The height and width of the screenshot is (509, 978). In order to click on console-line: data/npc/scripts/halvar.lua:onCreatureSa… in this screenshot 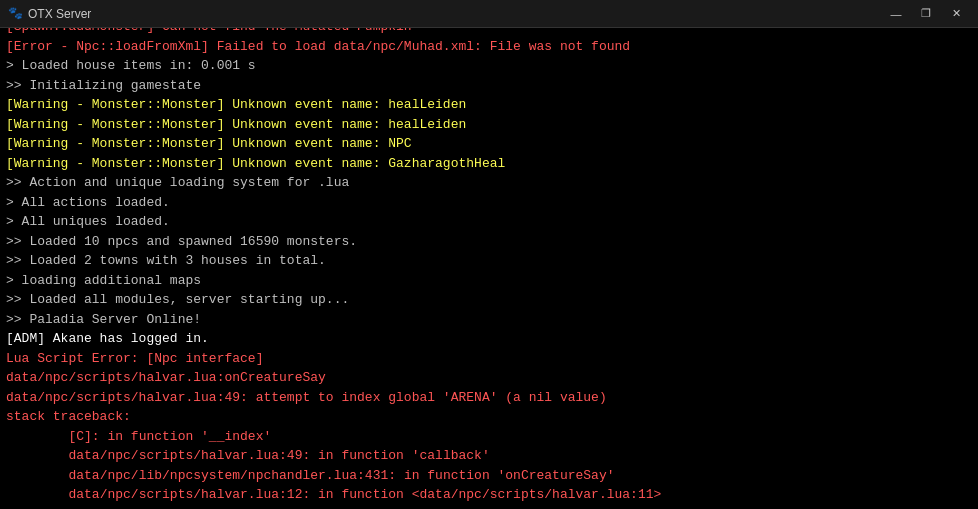, I will do `click(489, 378)`.